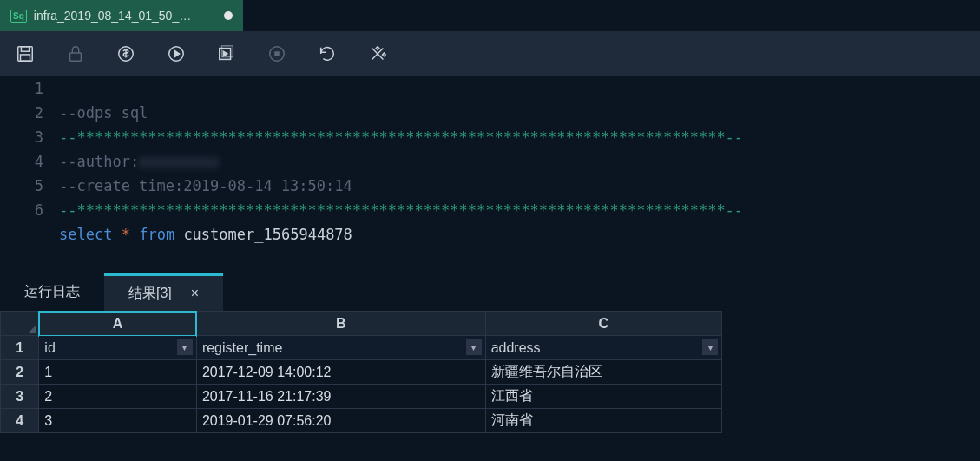 This screenshot has width=980, height=461. What do you see at coordinates (20, 421) in the screenshot?
I see `row-number: 4` at bounding box center [20, 421].